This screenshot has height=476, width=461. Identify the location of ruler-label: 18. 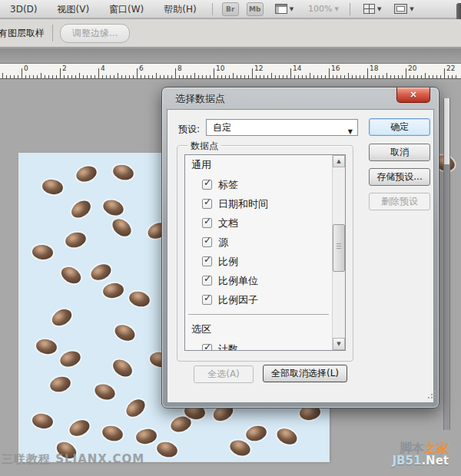
(373, 68).